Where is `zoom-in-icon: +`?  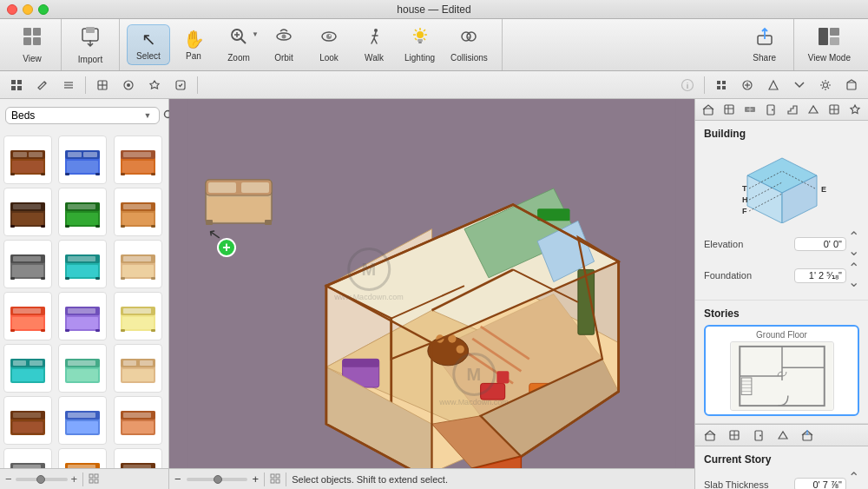
zoom-in-icon: + is located at coordinates (256, 479).